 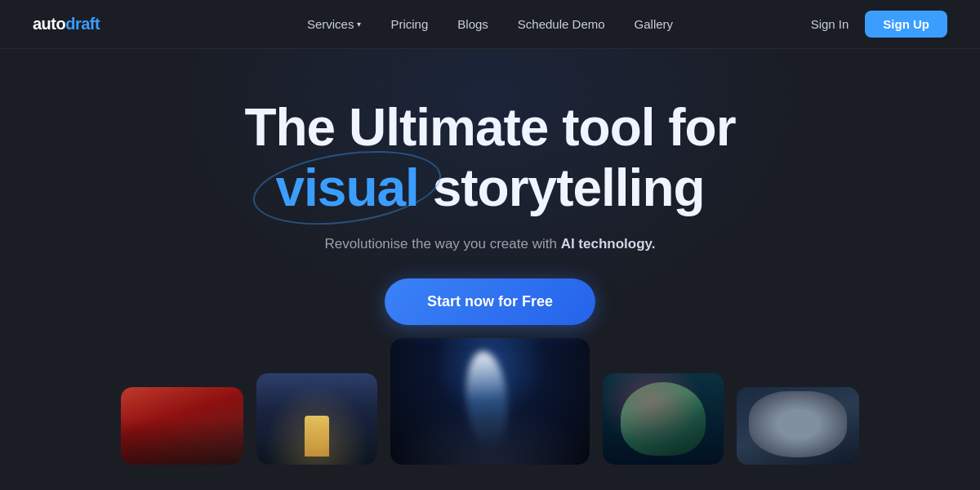 What do you see at coordinates (443, 243) in the screenshot?
I see `subtitle-before: Revolutionise the way you create with` at bounding box center [443, 243].